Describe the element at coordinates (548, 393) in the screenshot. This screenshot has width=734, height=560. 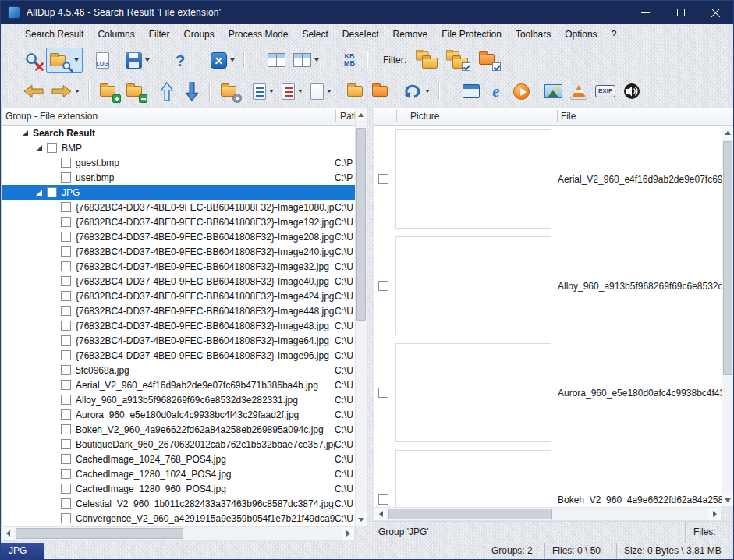
I see `result-row: Aurora_960_e5e180d0afc4c9938bc4f43c...` at that location.